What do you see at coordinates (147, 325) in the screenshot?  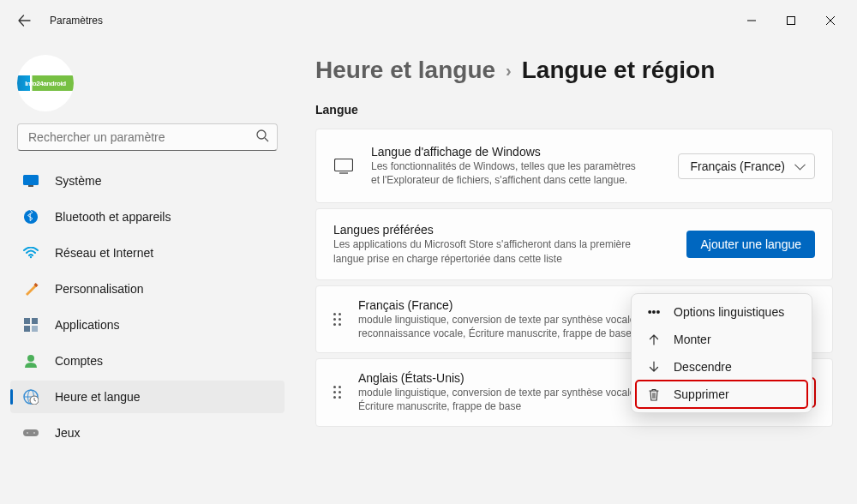 I see `sidebar-item-apps: Applications` at bounding box center [147, 325].